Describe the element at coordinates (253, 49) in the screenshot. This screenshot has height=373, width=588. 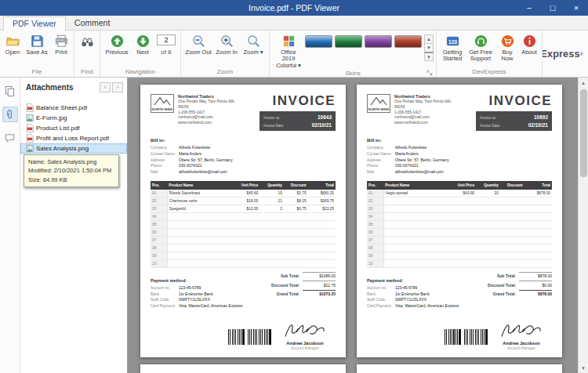
I see `zoom-dropdown-button: Zoom ▾` at that location.